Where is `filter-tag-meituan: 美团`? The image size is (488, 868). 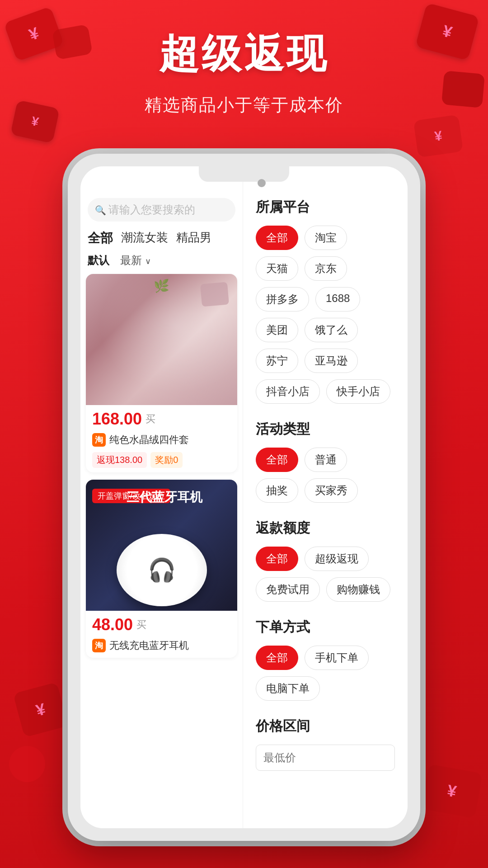
filter-tag-meituan: 美团 is located at coordinates (277, 330).